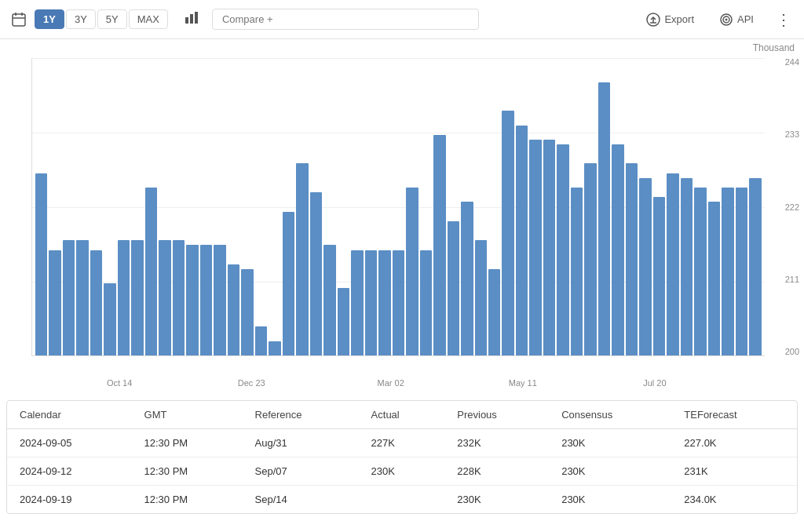 This screenshot has height=532, width=804. Describe the element at coordinates (792, 207) in the screenshot. I see `y-axis: 244 233 222 211 200` at that location.